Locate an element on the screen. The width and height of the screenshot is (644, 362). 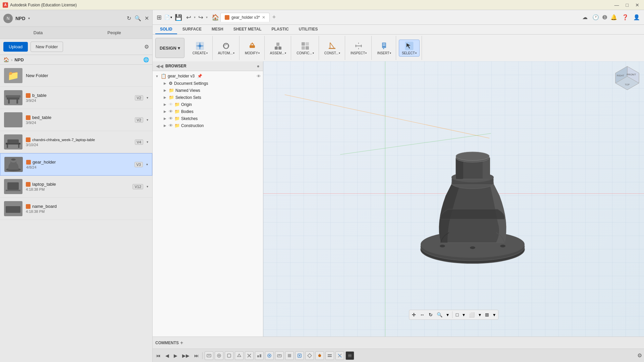
display-mode-icon: □ is located at coordinates (457, 315).